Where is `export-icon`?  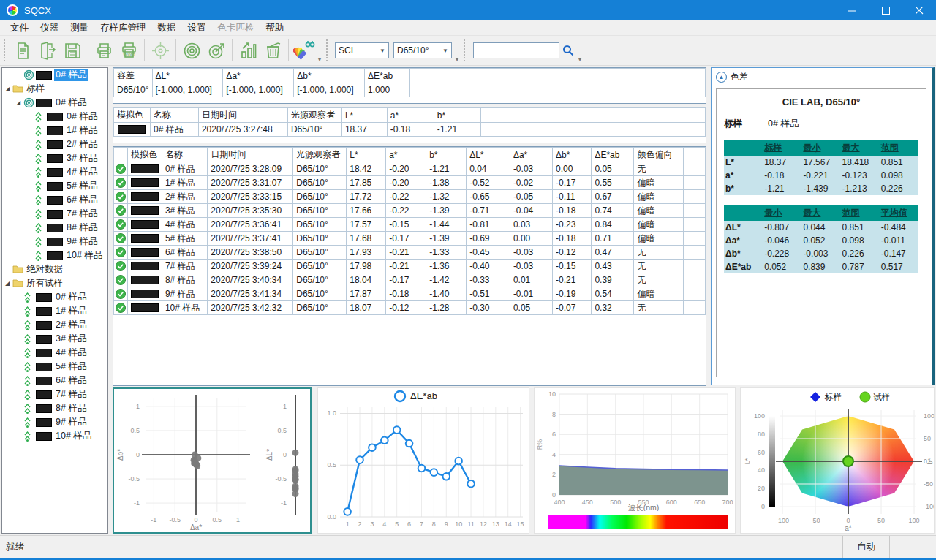 export-icon is located at coordinates (48, 50).